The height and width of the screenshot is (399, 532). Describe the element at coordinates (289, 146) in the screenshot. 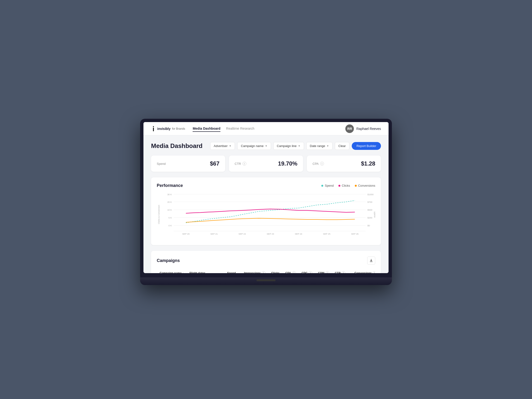

I see `campaign-line-filter: Campaign line ▼` at that location.